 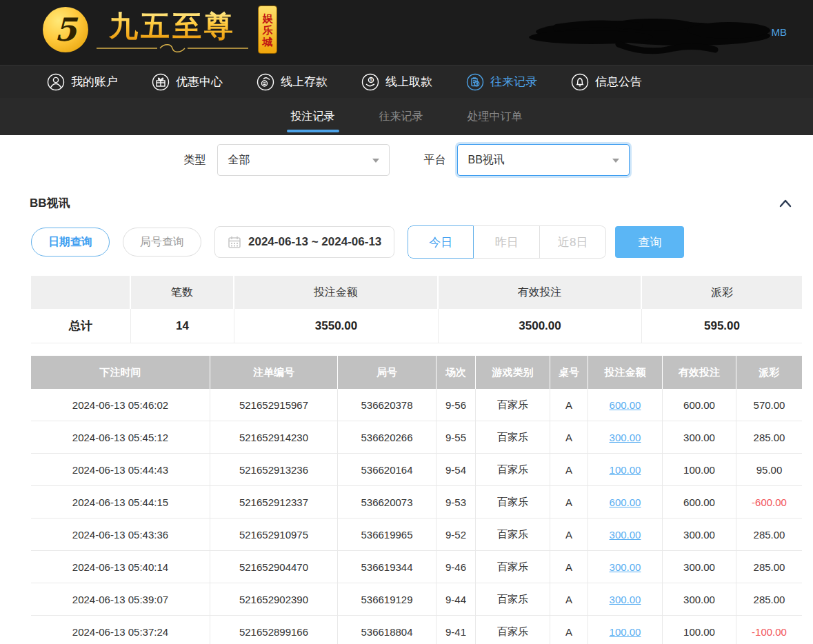 I want to click on cell-round-no: 536619129, so click(x=388, y=600).